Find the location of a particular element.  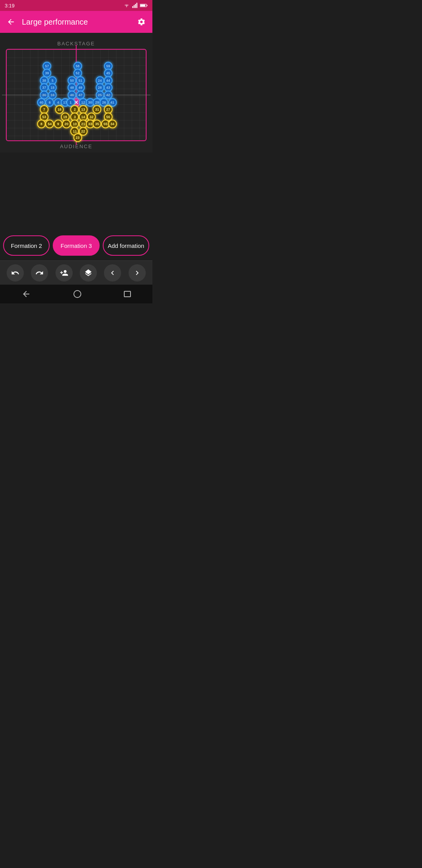

back-button is located at coordinates (11, 22).